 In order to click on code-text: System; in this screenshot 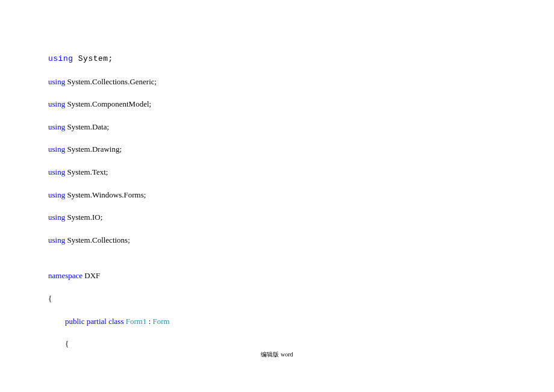, I will do `click(93, 59)`.